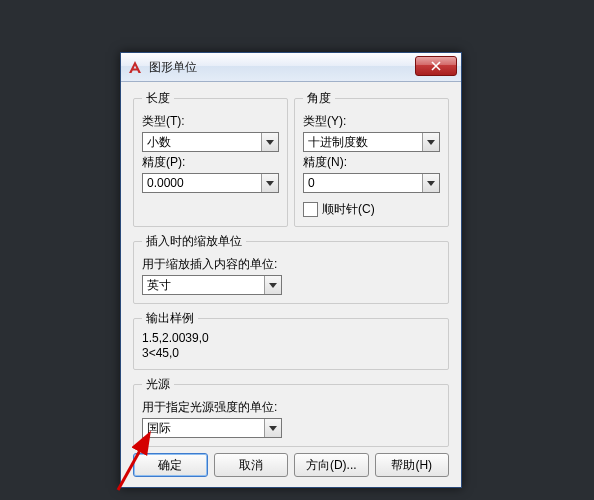 This screenshot has height=500, width=594. Describe the element at coordinates (212, 428) in the screenshot. I see `light-select: 国际` at that location.